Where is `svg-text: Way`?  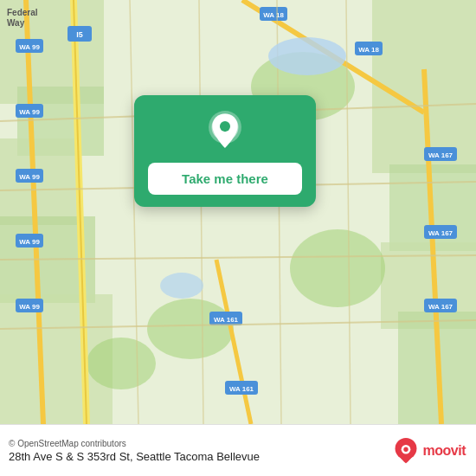
svg-text: Way is located at coordinates (16, 23).